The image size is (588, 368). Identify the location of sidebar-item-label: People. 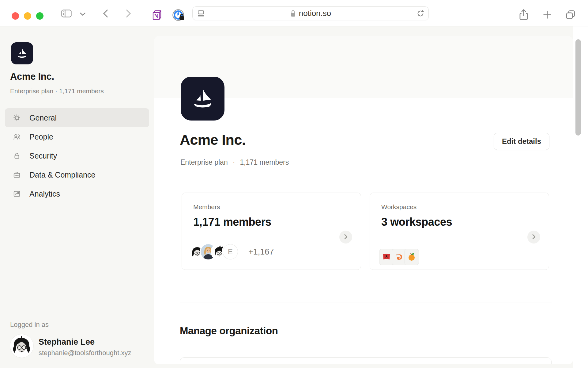
(41, 137).